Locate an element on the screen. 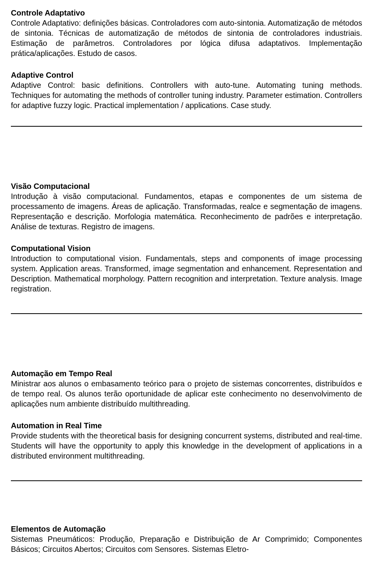 The height and width of the screenshot is (588, 373). section-body-en: Provide students with the theoretical ba… is located at coordinates (186, 446).